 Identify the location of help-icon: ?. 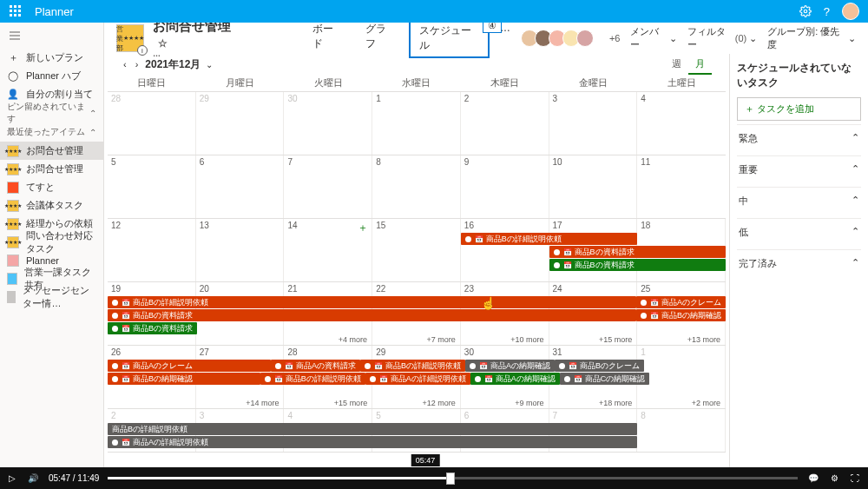
(826, 12).